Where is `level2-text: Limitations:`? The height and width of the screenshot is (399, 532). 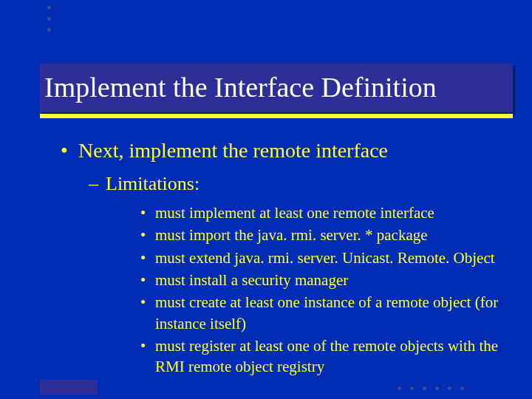 level2-text: Limitations: is located at coordinates (152, 184).